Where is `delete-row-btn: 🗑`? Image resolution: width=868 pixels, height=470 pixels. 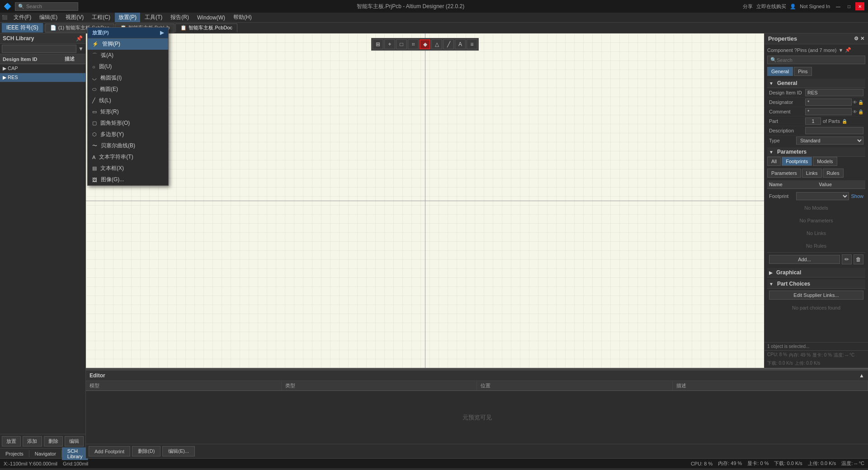
delete-row-btn: 🗑 is located at coordinates (859, 259).